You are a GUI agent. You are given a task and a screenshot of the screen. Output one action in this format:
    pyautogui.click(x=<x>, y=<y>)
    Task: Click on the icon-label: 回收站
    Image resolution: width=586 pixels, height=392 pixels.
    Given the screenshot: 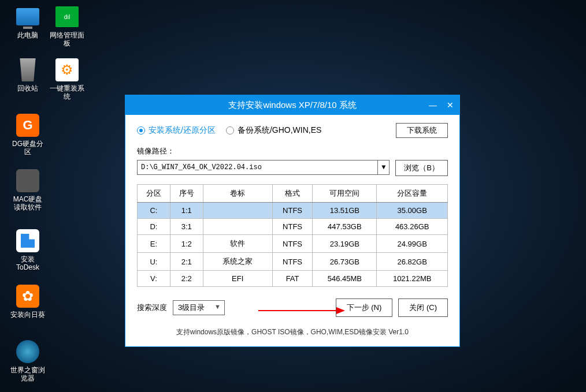 What is the action you would take?
    pyautogui.click(x=28, y=88)
    